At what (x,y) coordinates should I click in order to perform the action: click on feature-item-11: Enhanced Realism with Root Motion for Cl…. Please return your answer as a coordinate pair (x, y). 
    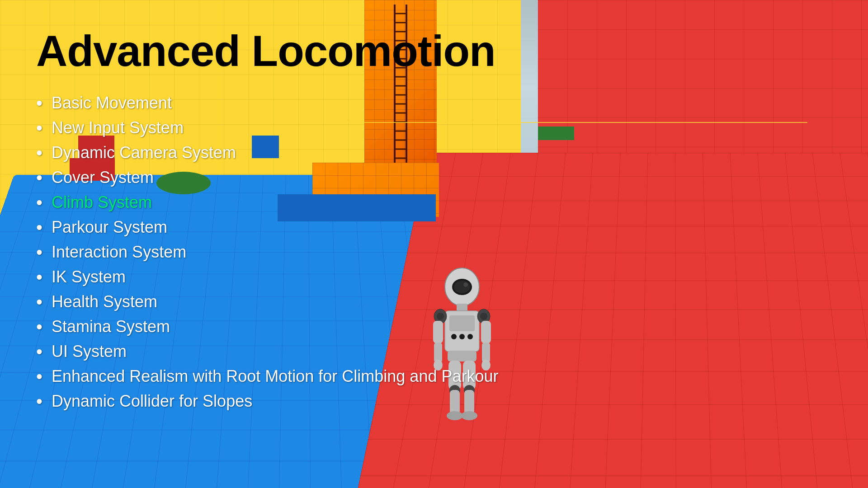
    Looking at the image, I should click on (434, 377).